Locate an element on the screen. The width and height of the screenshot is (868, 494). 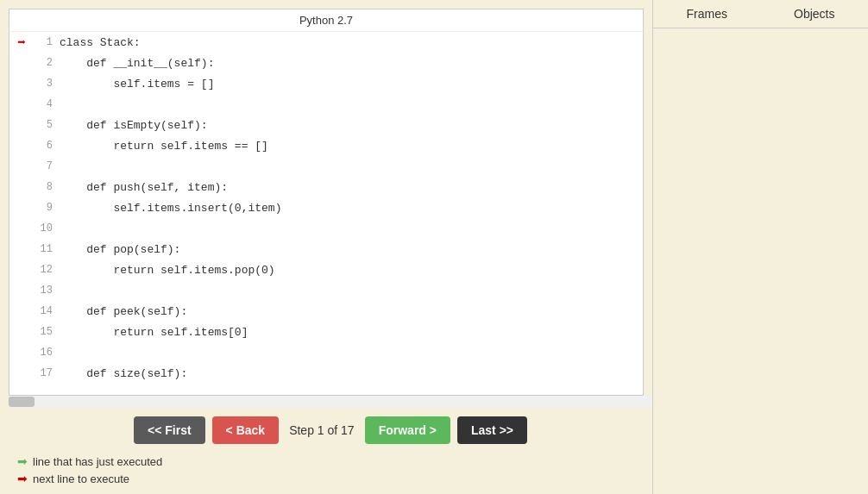
line-number: 4 is located at coordinates (47, 104).